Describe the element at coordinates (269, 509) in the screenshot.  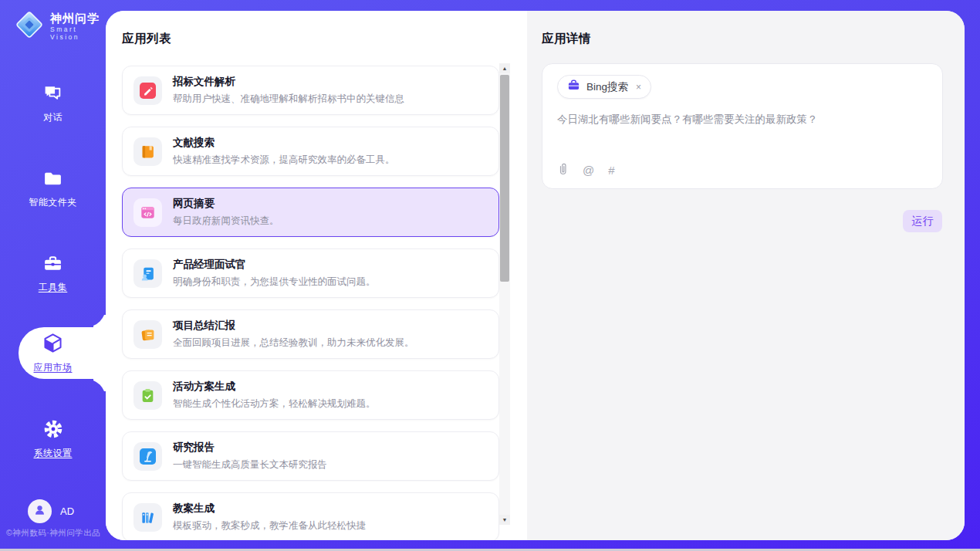
I see `app-card-title: 教案生成` at that location.